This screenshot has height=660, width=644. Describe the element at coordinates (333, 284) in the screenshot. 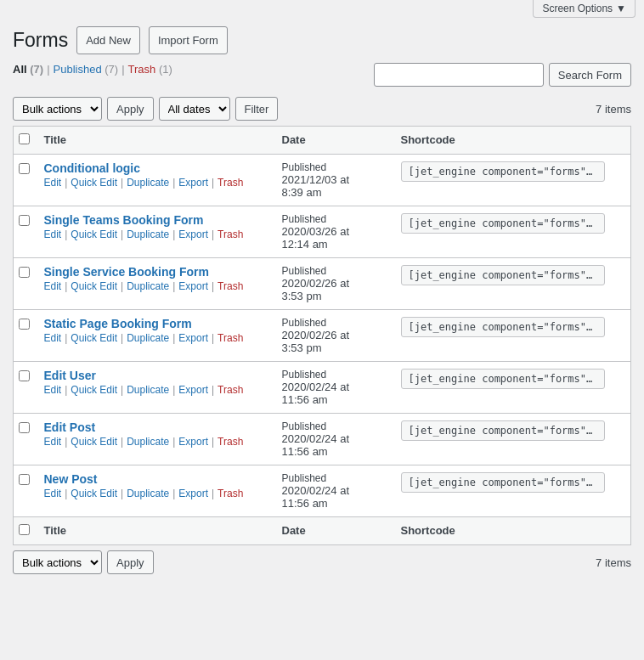

I see `row-date: 2020/02/26 at` at that location.